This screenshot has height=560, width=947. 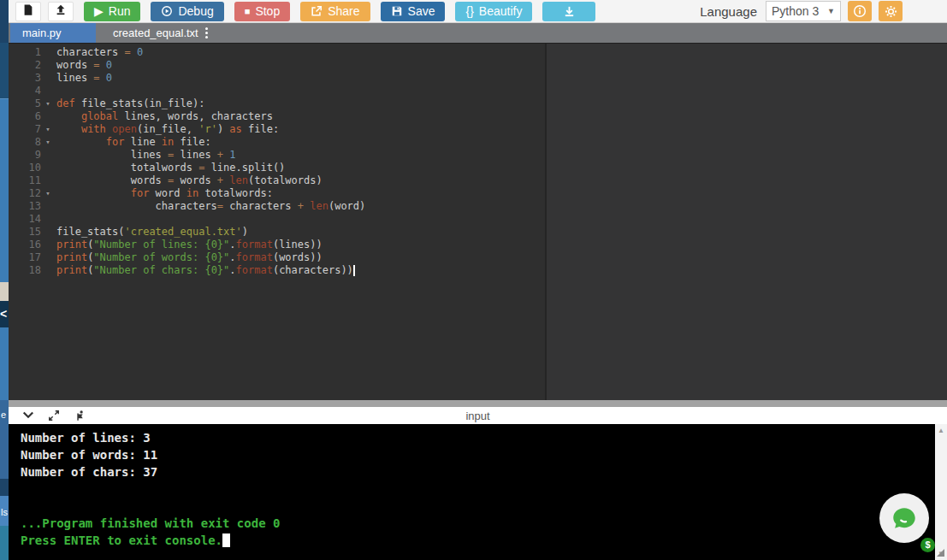 What do you see at coordinates (501, 104) in the screenshot?
I see `code-line: def file_stats(in_file):` at bounding box center [501, 104].